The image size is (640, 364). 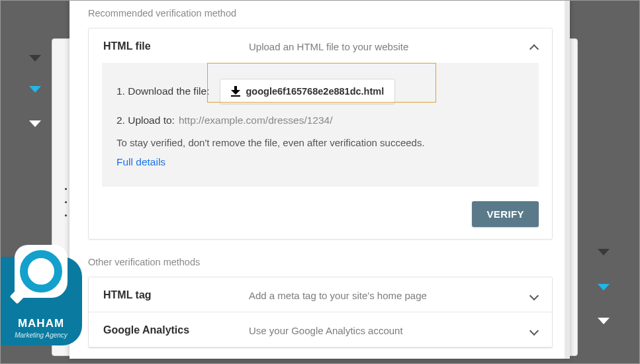 I want to click on method-description: Use your Google Analytics account, so click(x=389, y=331).